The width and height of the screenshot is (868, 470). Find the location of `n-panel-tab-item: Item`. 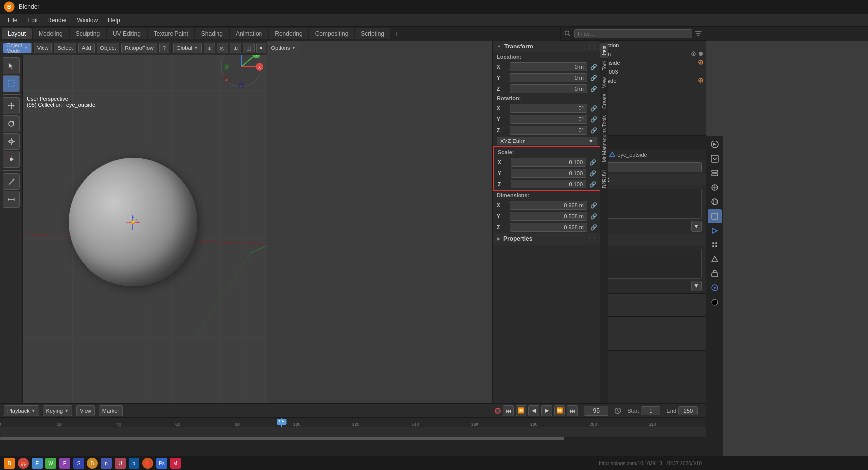

n-panel-tab-item: Item is located at coordinates (604, 50).